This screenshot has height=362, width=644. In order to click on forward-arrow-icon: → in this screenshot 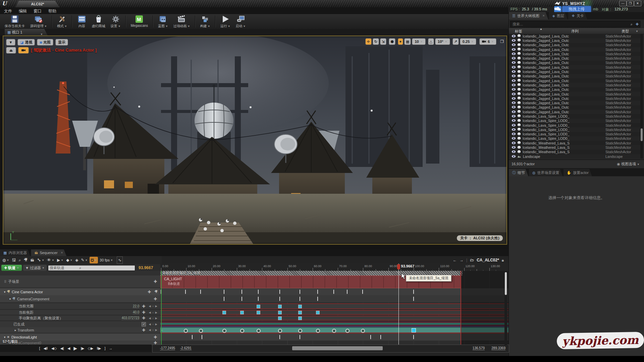, I will do `click(462, 260)`.